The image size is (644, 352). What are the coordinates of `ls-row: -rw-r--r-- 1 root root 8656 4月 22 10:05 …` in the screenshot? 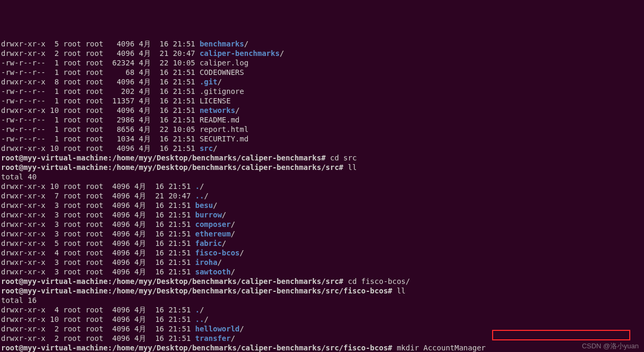 It's located at (322, 129).